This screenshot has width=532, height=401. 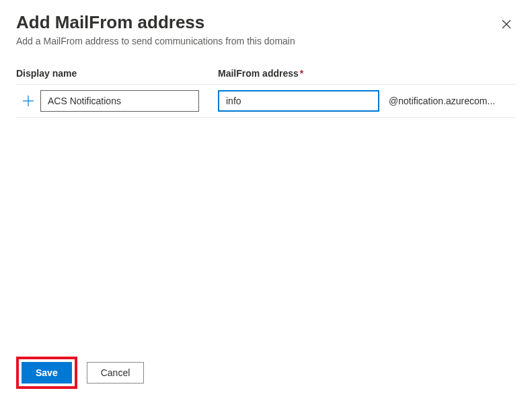 I want to click on close-button, so click(x=506, y=24).